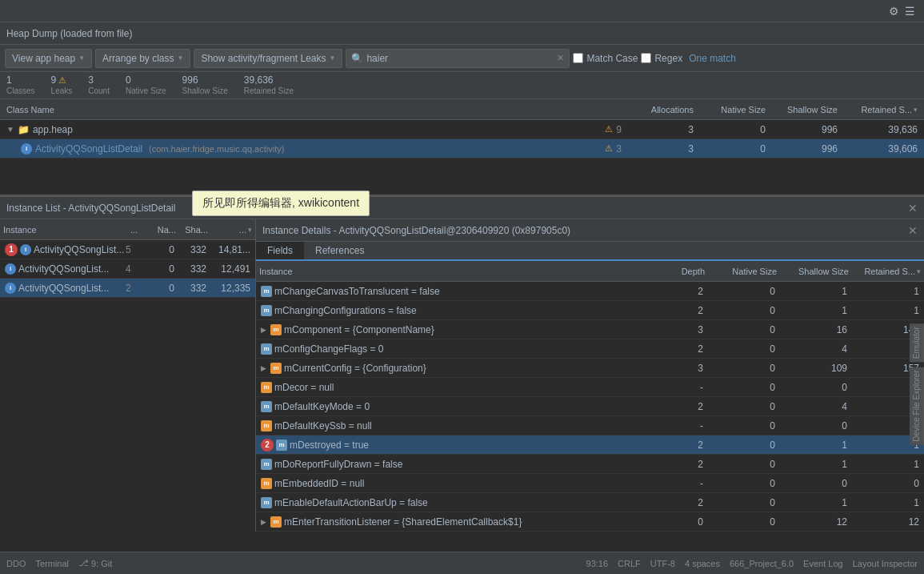 This screenshot has height=574, width=924. I want to click on inst1-dots: 5, so click(136, 250).